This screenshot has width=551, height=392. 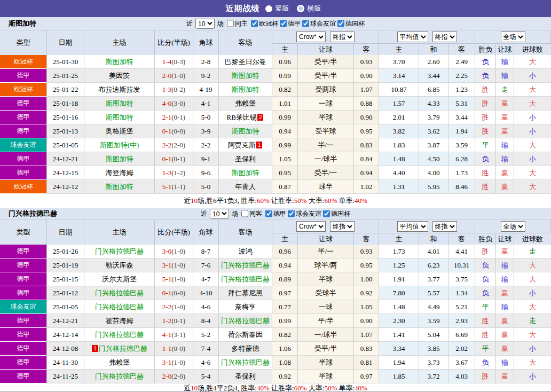 What do you see at coordinates (462, 265) in the screenshot?
I see `avg-away-odds: 10.31` at bounding box center [462, 265].